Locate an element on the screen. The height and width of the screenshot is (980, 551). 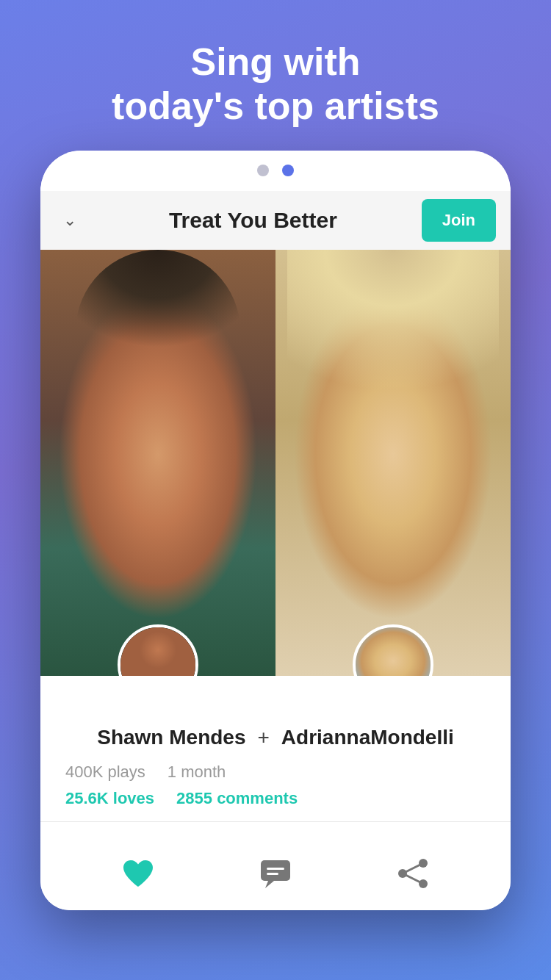
song-bar: ⌄ Treat You Better Join is located at coordinates (276, 220).